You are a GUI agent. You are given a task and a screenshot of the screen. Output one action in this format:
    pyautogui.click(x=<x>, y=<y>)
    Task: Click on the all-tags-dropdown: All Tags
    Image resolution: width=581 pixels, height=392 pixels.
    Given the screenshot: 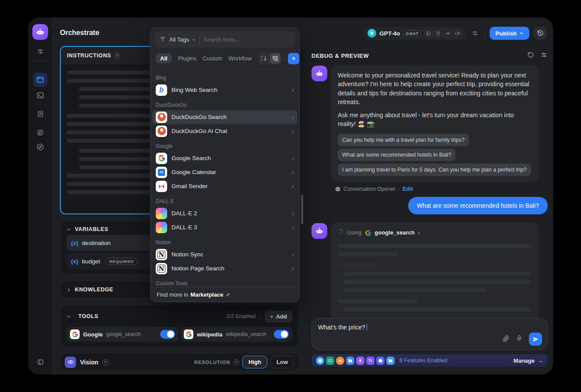 What is the action you would take?
    pyautogui.click(x=183, y=39)
    